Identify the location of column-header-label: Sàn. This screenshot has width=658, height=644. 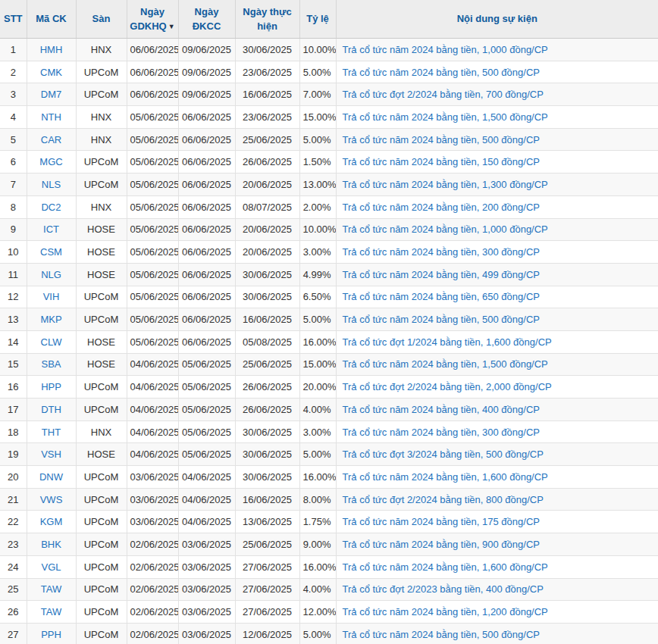
(102, 18).